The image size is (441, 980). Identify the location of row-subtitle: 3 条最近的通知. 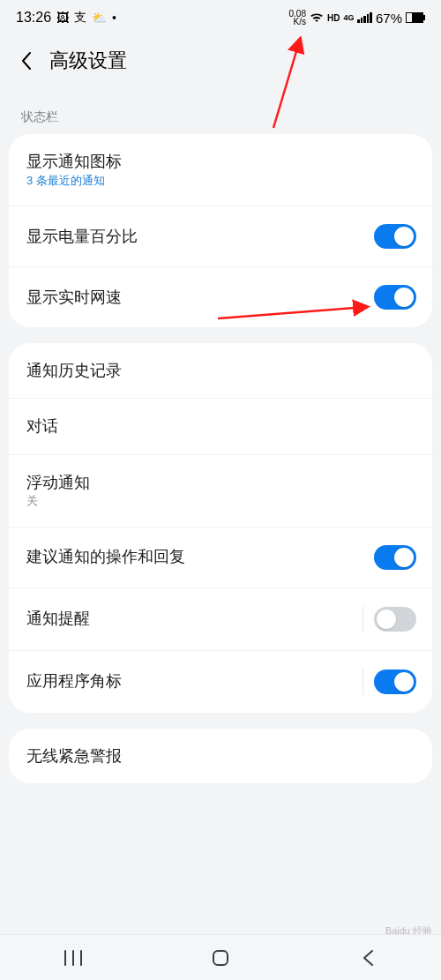
(74, 181).